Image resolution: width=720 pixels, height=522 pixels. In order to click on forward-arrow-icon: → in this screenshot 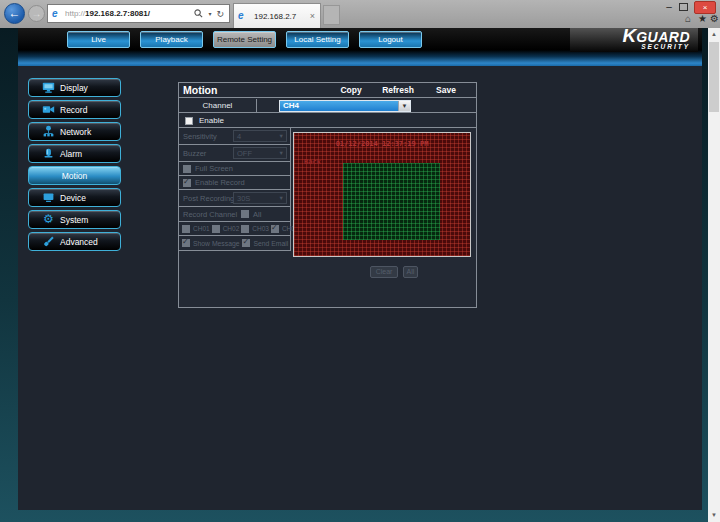, I will do `click(37, 14)`.